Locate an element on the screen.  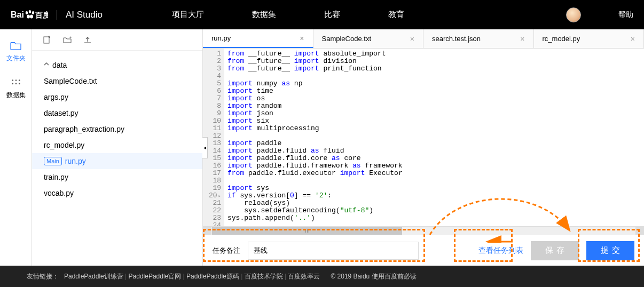
new-file-icon: + is located at coordinates (47, 40).